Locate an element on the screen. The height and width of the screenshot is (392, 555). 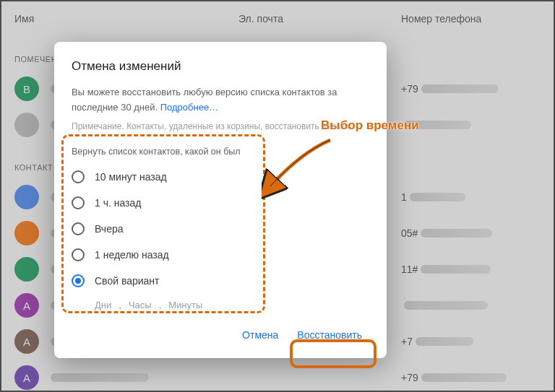
time-option-radio: 1 неделю назад is located at coordinates (220, 255).